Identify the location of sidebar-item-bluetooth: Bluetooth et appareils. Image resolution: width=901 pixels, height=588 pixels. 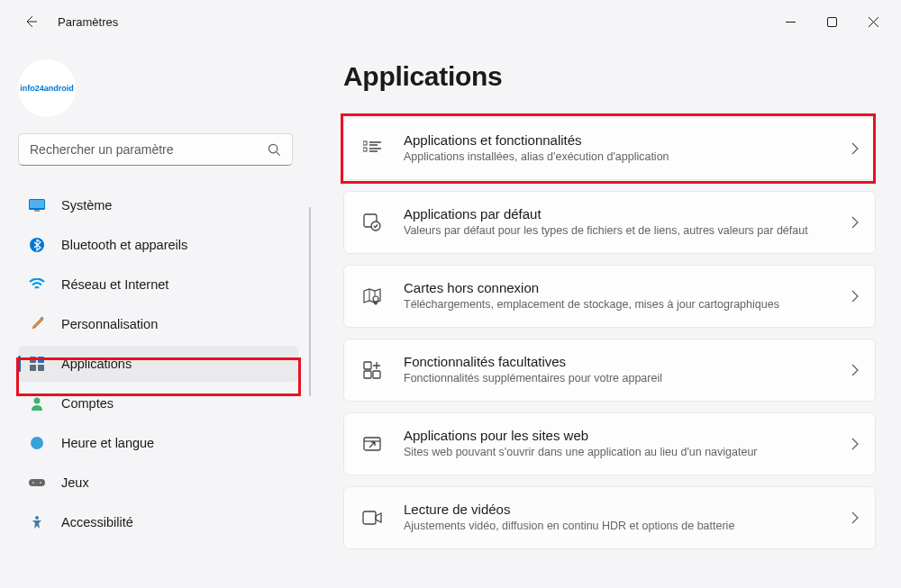
(159, 245).